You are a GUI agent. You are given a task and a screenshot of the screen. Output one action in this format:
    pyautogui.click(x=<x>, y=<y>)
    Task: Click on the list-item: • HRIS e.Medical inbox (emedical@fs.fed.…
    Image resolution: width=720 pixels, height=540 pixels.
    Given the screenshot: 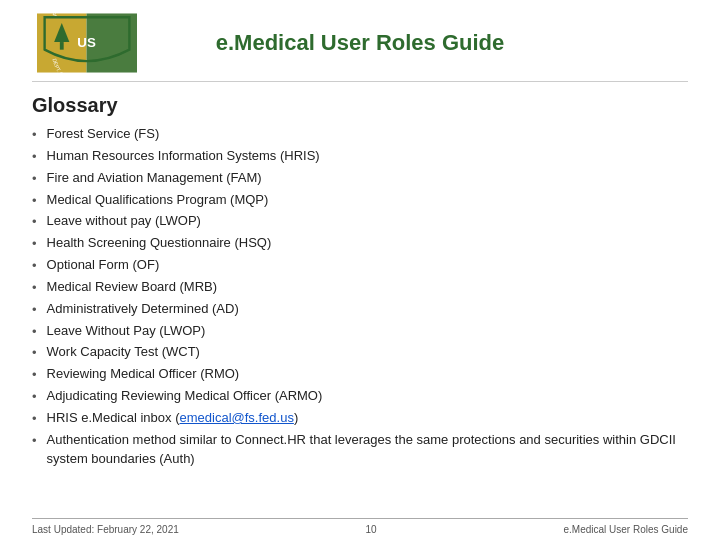 What is the action you would take?
    pyautogui.click(x=360, y=419)
    